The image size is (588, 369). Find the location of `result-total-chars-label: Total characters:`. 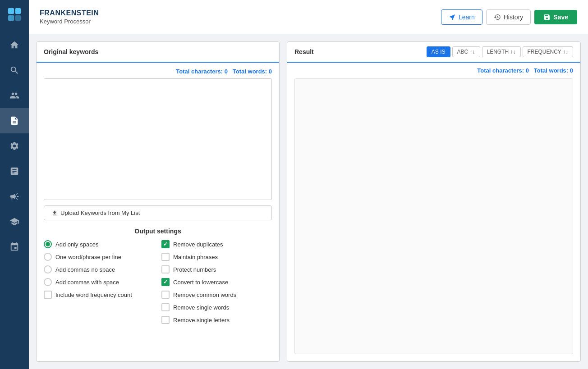

result-total-chars-label: Total characters: is located at coordinates (501, 70).